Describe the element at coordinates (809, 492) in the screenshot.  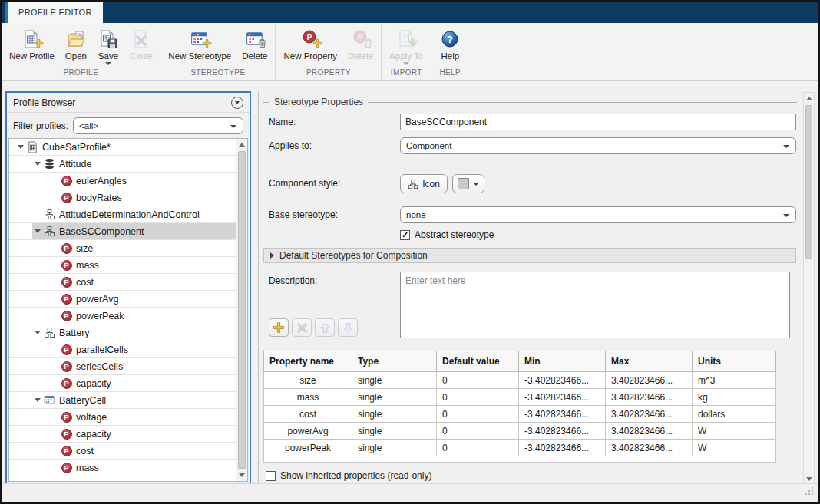
I see `resize-grip-icon` at that location.